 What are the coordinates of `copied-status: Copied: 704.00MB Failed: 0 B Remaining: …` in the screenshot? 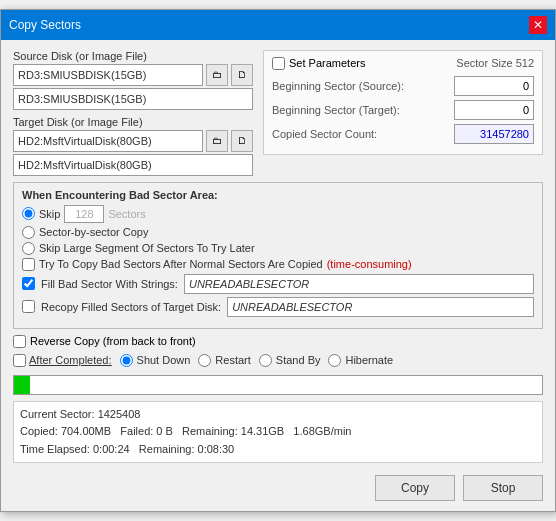 It's located at (278, 432).